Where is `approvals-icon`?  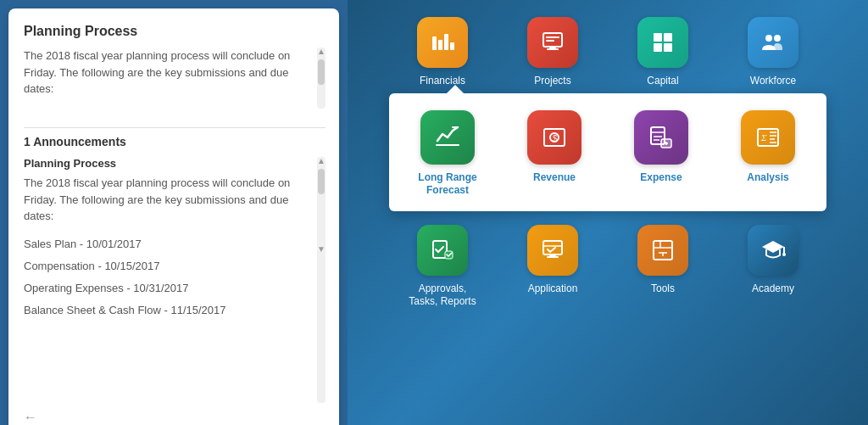
approvals-icon is located at coordinates (442, 250).